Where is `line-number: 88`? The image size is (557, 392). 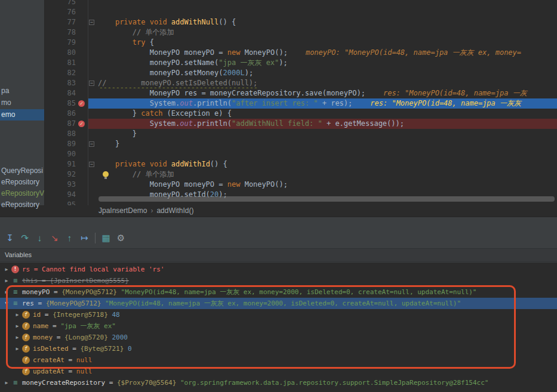 line-number: 88 is located at coordinates (72, 134).